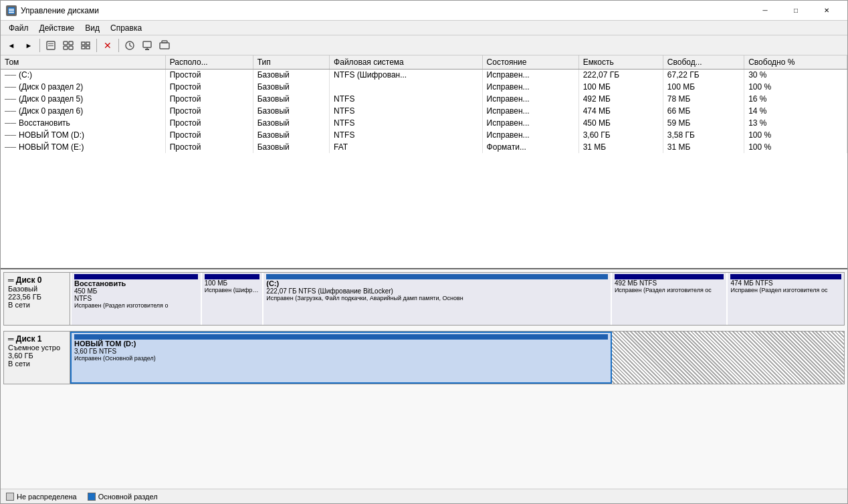 The width and height of the screenshot is (848, 504). What do you see at coordinates (786, 283) in the screenshot?
I see `disk0-part-474-size: 474 МБ NTFS` at bounding box center [786, 283].